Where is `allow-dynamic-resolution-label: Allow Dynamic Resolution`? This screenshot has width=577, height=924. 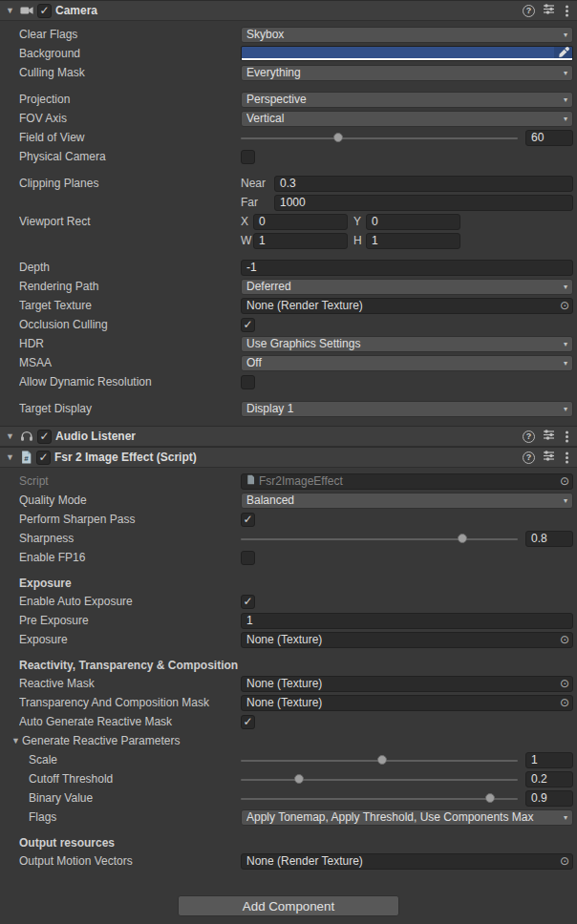
allow-dynamic-resolution-label: Allow Dynamic Resolution is located at coordinates (130, 382).